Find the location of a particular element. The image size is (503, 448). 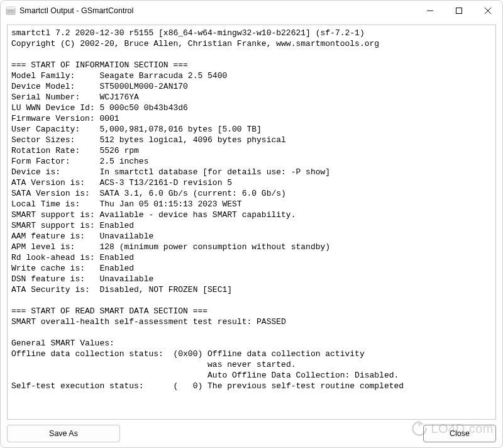

close-window-button is located at coordinates (488, 11).